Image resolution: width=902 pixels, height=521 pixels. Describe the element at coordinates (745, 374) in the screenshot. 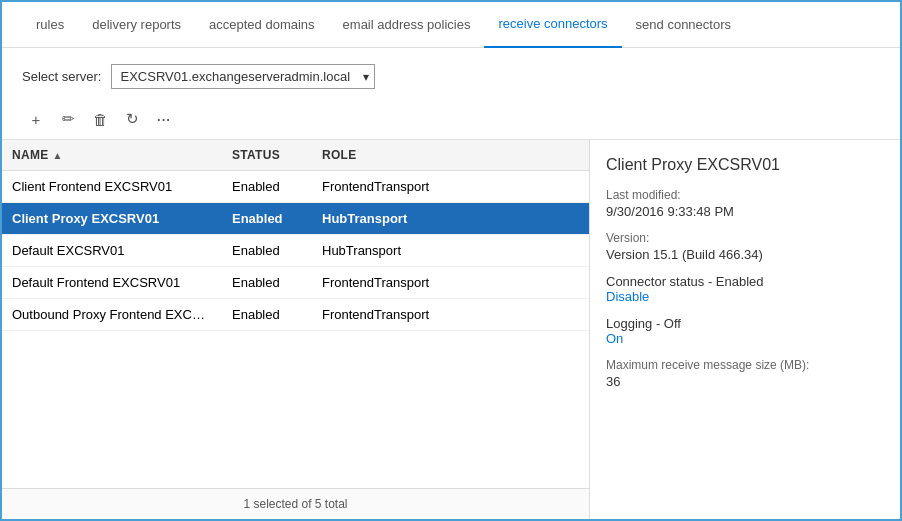

I see `detail-max-size: Maximum receive message size (MB): 36` at that location.